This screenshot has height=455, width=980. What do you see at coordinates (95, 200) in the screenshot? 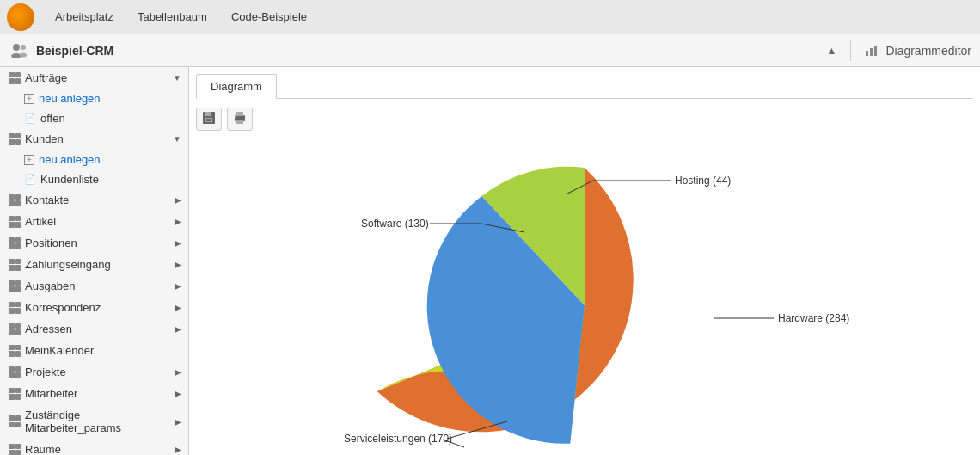
I see `sidebar-item-kontakte: Kontakte ▶` at bounding box center [95, 200].